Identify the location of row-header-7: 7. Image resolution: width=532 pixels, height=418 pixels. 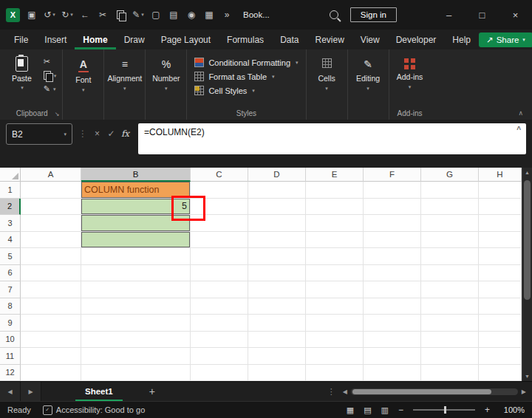
(10, 289).